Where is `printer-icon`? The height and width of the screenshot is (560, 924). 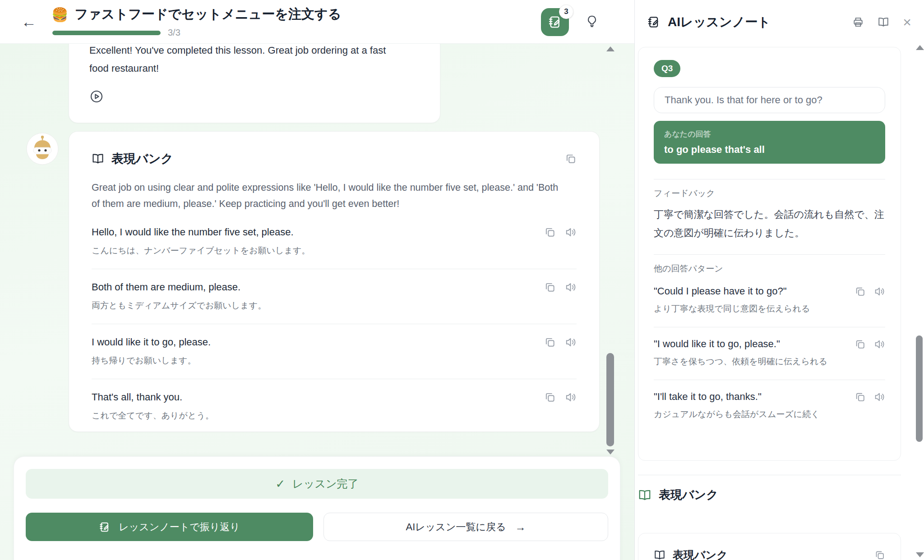
printer-icon is located at coordinates (858, 22).